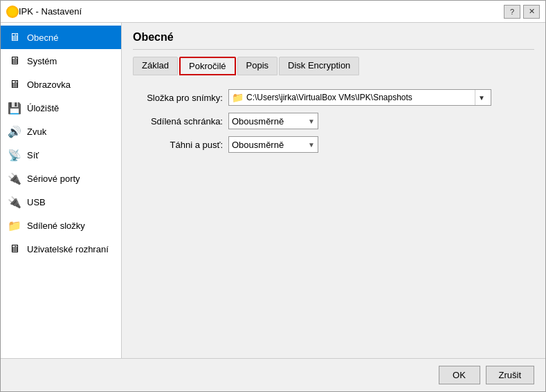  I want to click on obrazovka-icon: 🖥, so click(15, 84).